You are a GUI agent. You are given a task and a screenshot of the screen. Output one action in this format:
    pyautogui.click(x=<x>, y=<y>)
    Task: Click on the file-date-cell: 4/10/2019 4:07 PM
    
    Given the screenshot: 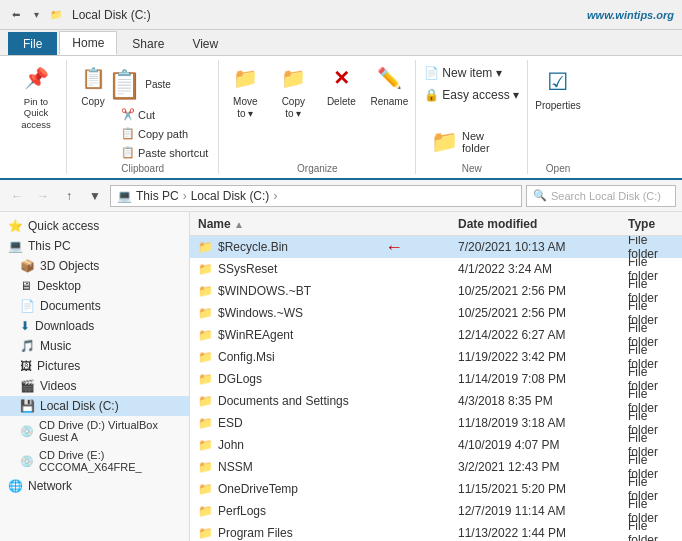 What is the action you would take?
    pyautogui.click(x=535, y=445)
    